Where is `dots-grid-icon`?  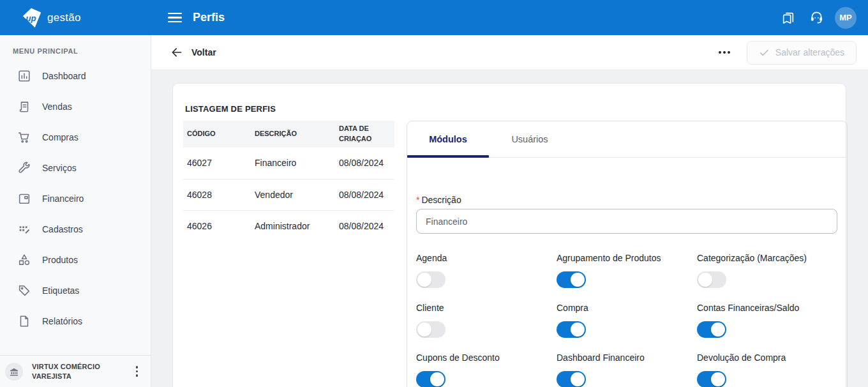
dots-grid-icon is located at coordinates (24, 229).